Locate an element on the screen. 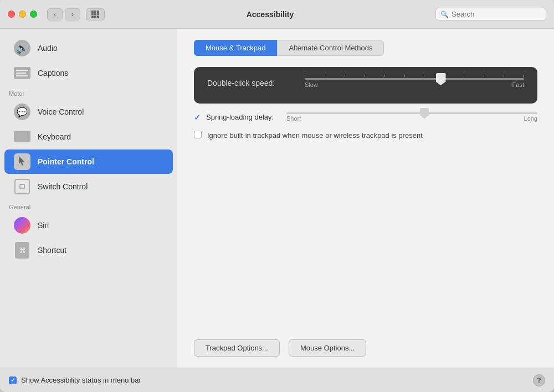 The image size is (554, 392). slider-track is located at coordinates (414, 79).